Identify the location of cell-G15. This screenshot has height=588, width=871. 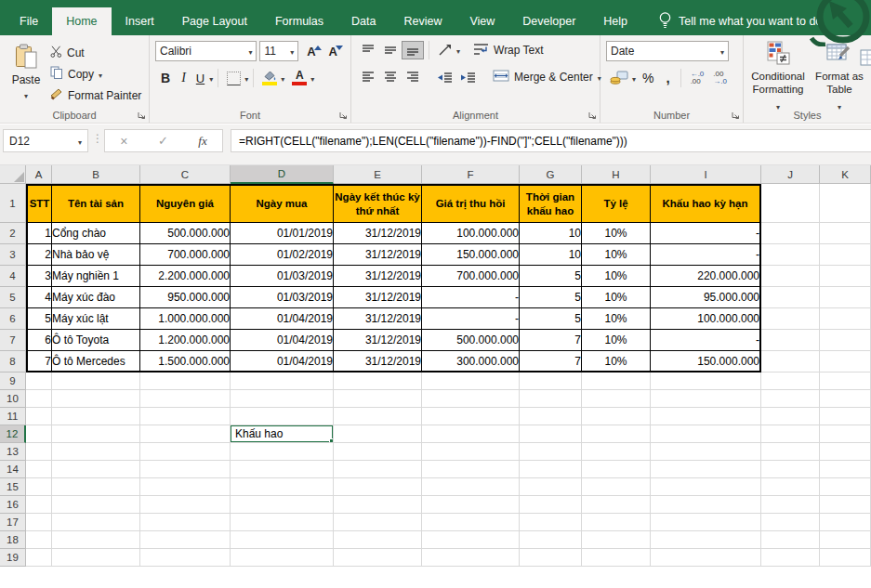
(550, 487).